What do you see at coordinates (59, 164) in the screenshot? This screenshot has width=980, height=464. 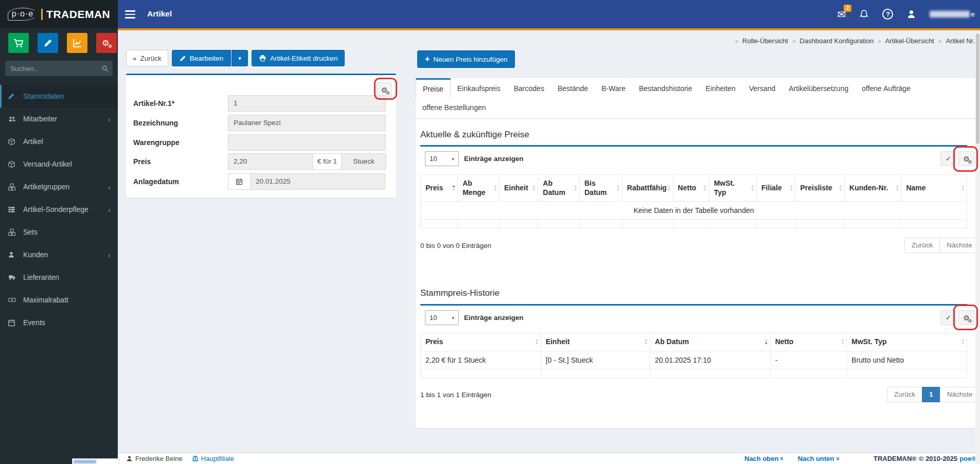 I see `sidebar-item-versand-artikel: Versand-Artikel` at bounding box center [59, 164].